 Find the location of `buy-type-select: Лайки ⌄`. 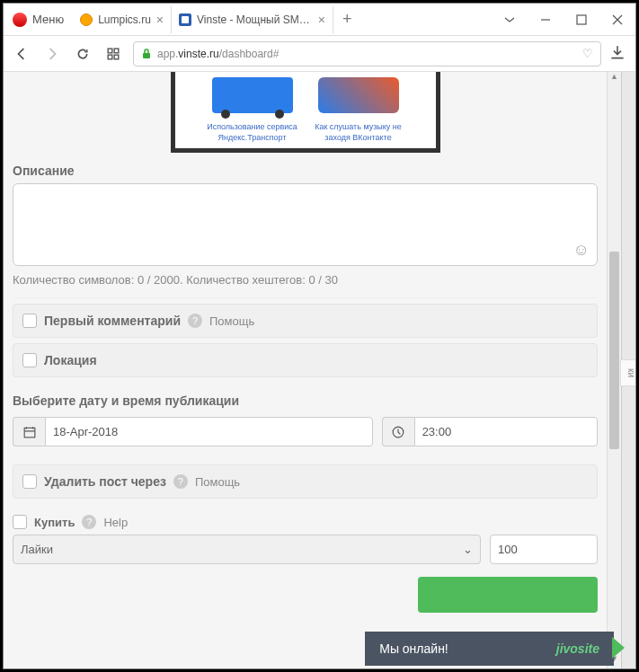

buy-type-select: Лайки ⌄ is located at coordinates (246, 550).